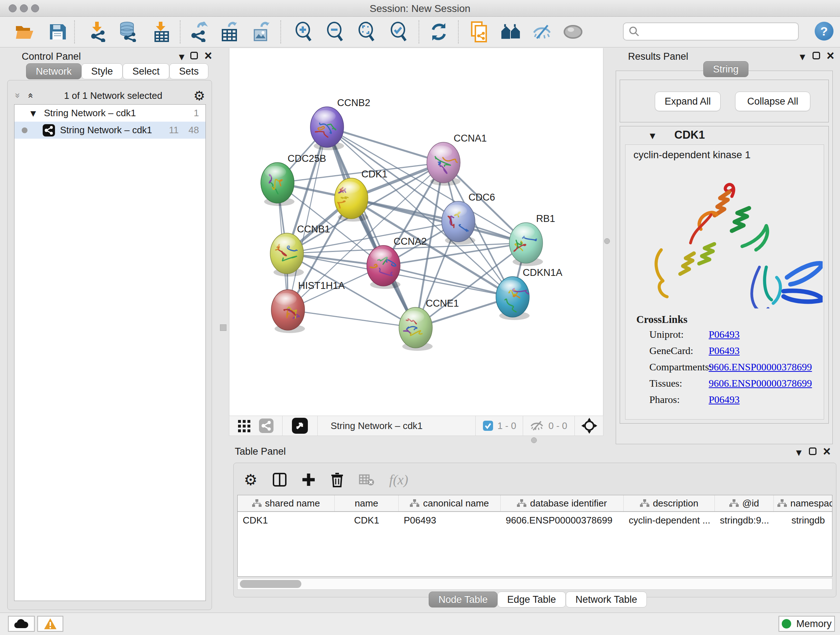 The width and height of the screenshot is (840, 635). Describe the element at coordinates (279, 480) in the screenshot. I see `show-columns-icon` at that location.